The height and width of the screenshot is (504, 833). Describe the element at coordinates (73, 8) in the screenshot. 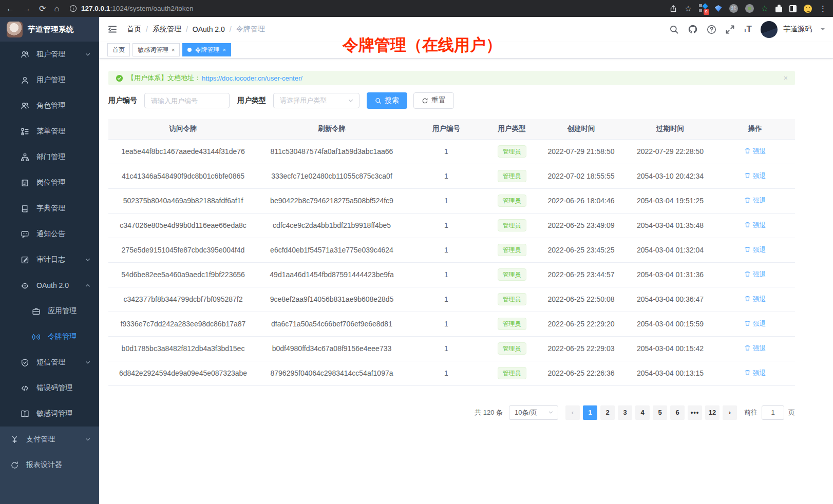

I see `site-info-icon` at that location.